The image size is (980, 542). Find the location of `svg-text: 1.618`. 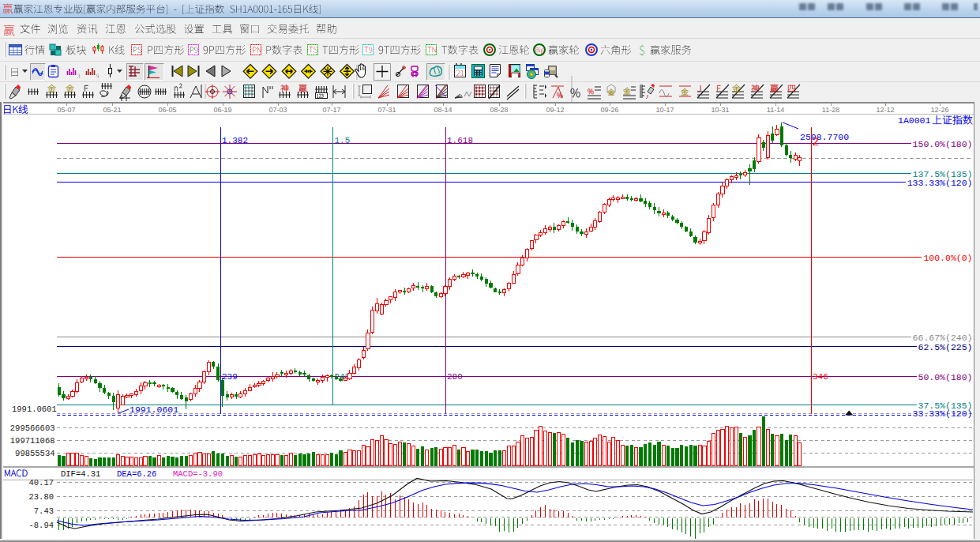

svg-text: 1.618 is located at coordinates (460, 141).